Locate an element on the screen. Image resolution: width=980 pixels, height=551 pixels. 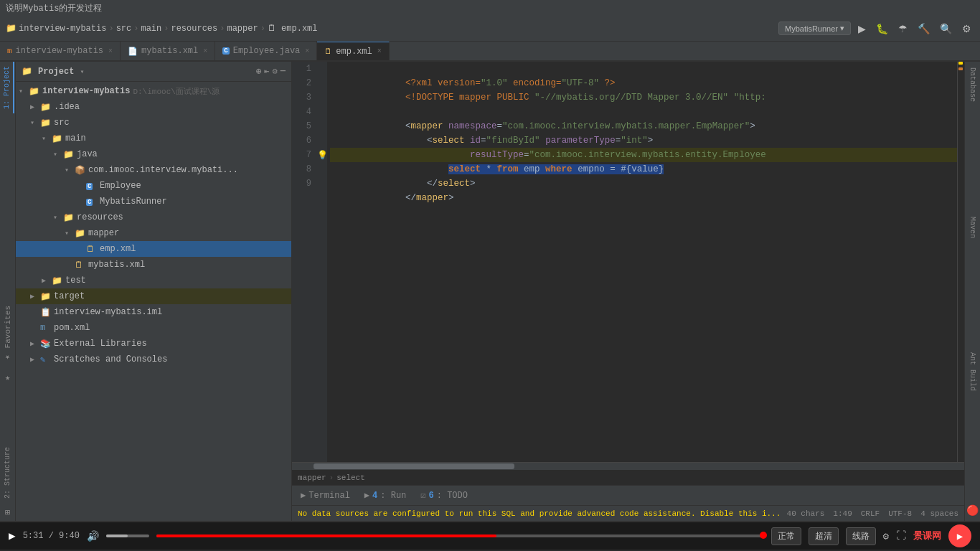
left-side-labels: 1: Project ★ Favorites ★ 2: Structure ⊞ is located at coordinates (8, 291).